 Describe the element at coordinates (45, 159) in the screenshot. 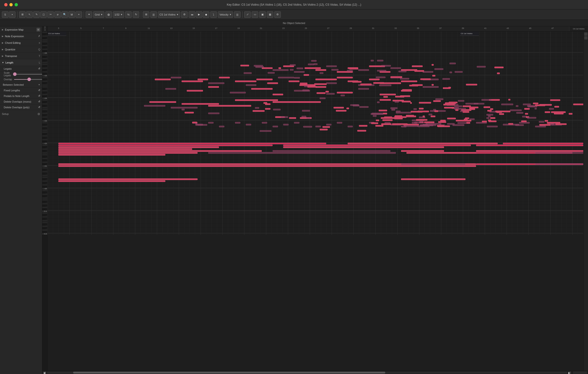

I see `piano-key-E1` at that location.